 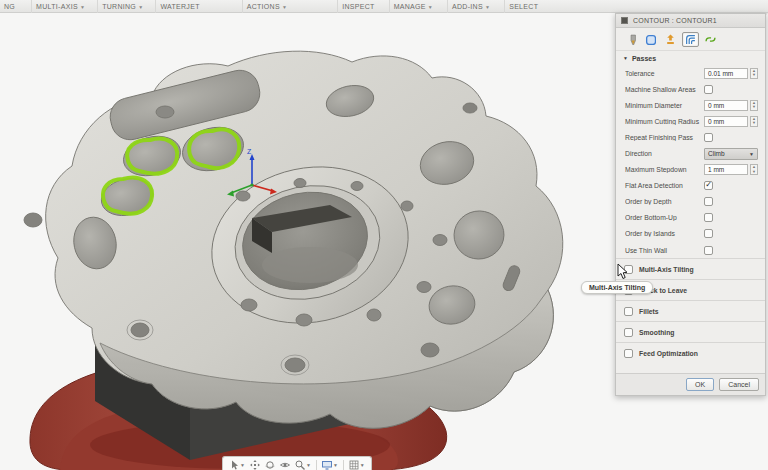 What do you see at coordinates (690, 153) in the screenshot?
I see `field-row-direction: DirectionClimb▼` at bounding box center [690, 153].